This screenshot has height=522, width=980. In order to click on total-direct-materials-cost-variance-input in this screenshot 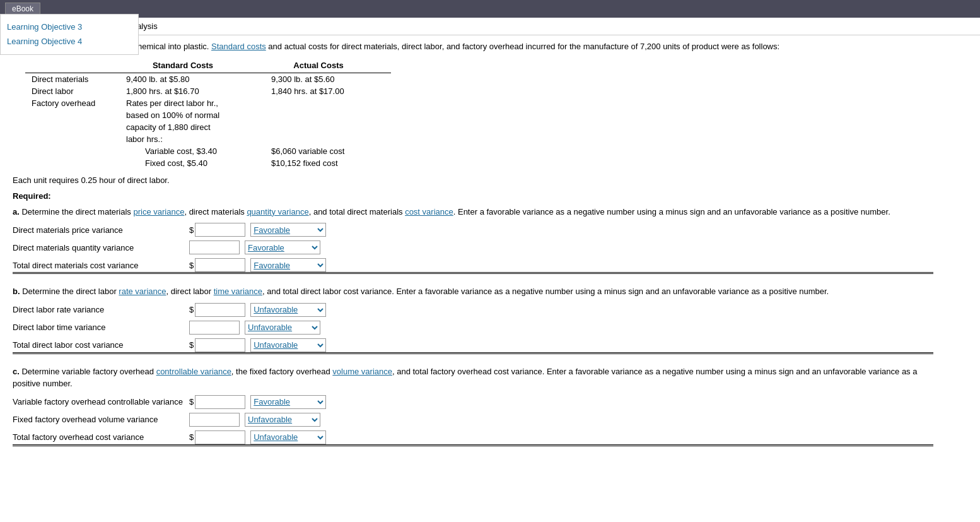, I will do `click(220, 265)`.